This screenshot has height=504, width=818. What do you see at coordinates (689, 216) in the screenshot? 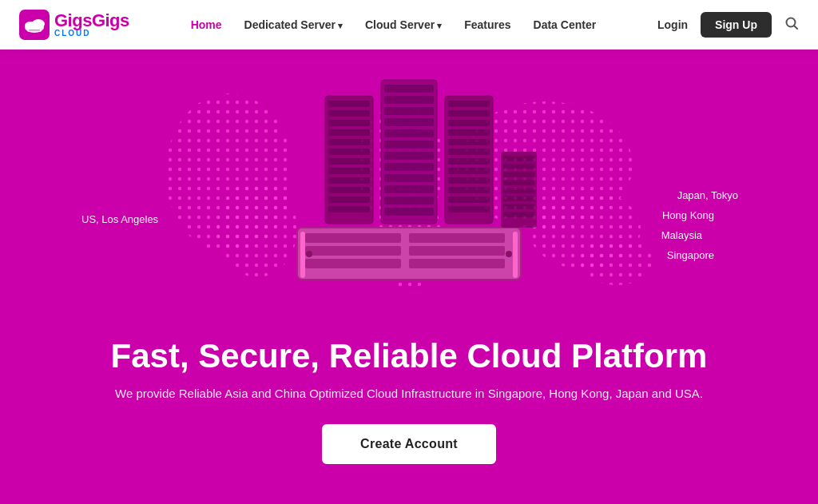
I see `location-label-hk: Hong Kong` at bounding box center [689, 216].